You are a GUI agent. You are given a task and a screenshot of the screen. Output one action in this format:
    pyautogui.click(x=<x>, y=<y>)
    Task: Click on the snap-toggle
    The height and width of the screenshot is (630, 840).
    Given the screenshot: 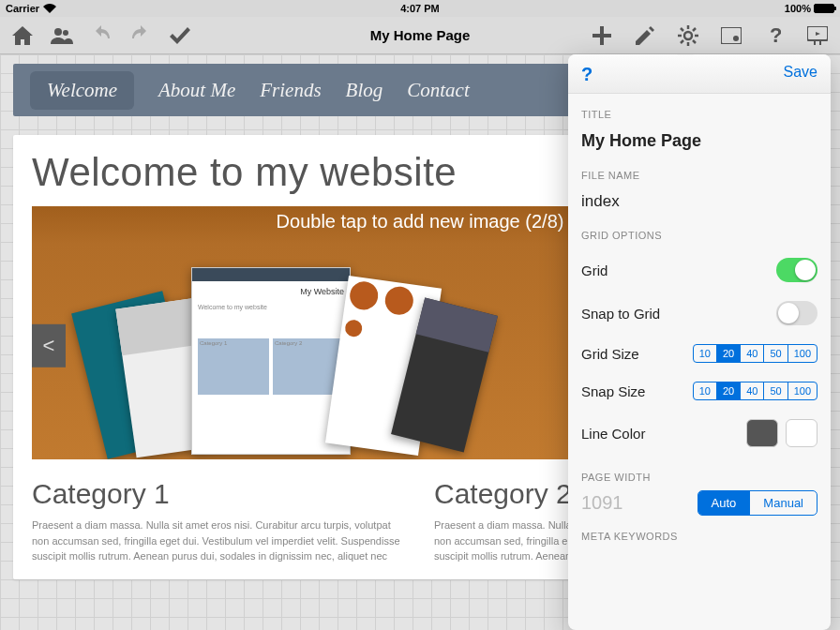 What is the action you would take?
    pyautogui.click(x=797, y=313)
    